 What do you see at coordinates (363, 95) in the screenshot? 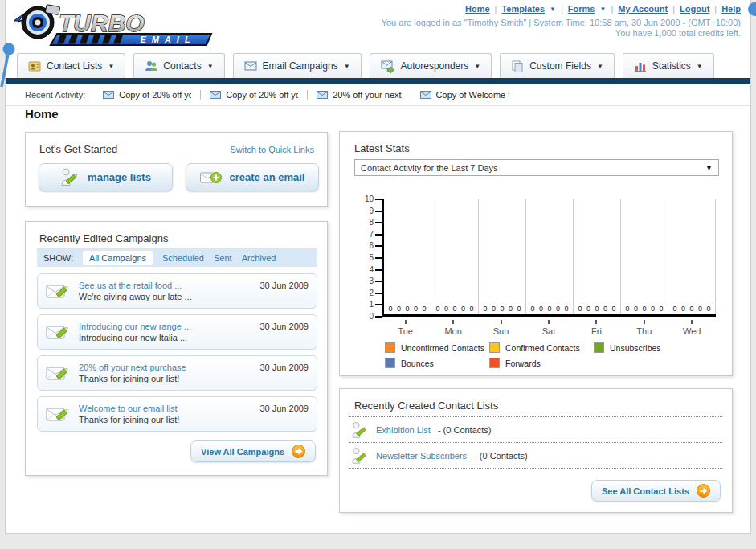
I see `recent-activity-item: 20% off your next` at bounding box center [363, 95].